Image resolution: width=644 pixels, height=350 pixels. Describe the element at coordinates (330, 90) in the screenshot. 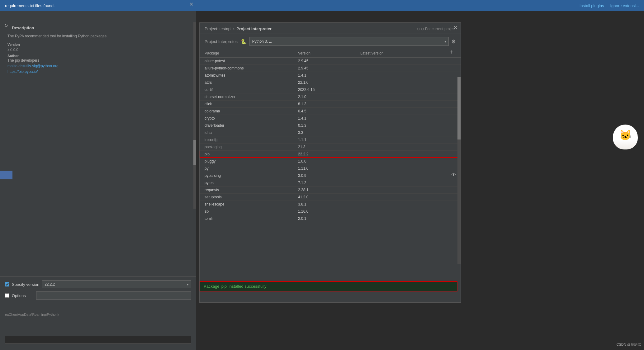

I see `table-row: certifi 2022.6.15` at that location.